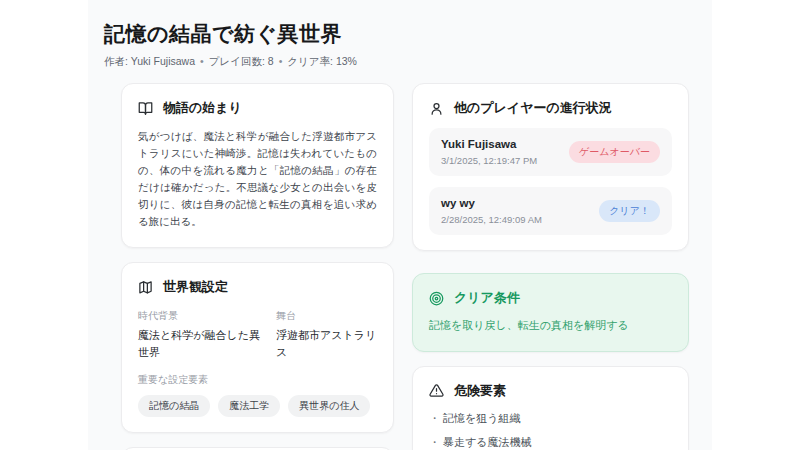  What do you see at coordinates (396, 44) in the screenshot?
I see `page-header: 記憶の結晶で紡ぐ異世界 作者: Yuki Fujisawa•プレイ回数: 8•ク…` at bounding box center [396, 44].